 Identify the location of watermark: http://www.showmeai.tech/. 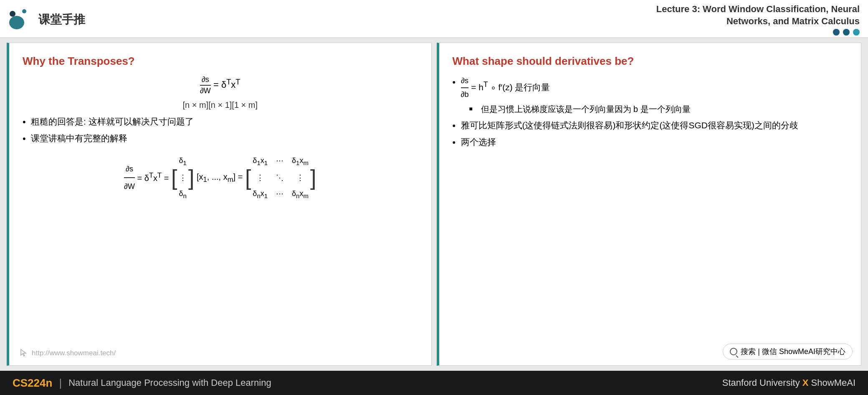
(68, 353).